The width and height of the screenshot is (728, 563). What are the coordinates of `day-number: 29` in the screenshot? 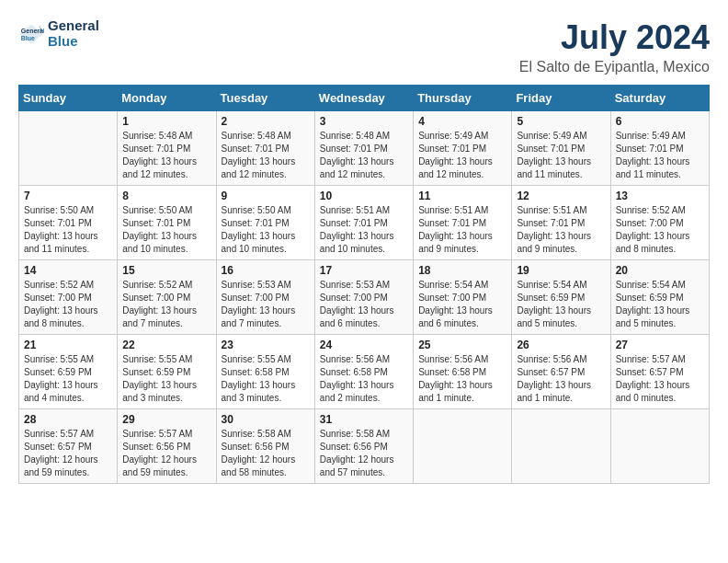 It's located at (166, 419).